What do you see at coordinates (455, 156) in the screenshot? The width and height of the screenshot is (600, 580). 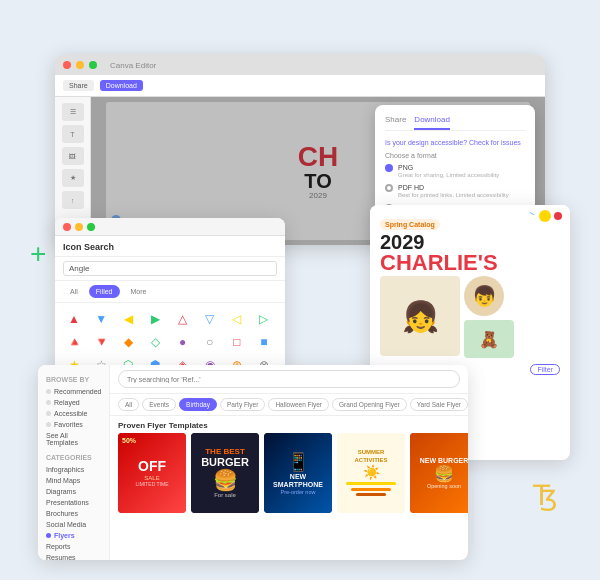 I see `modal-format-label: Choose a format` at bounding box center [455, 156].